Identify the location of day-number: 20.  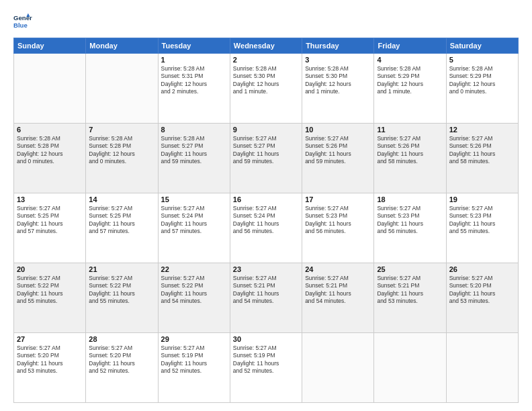
(50, 269).